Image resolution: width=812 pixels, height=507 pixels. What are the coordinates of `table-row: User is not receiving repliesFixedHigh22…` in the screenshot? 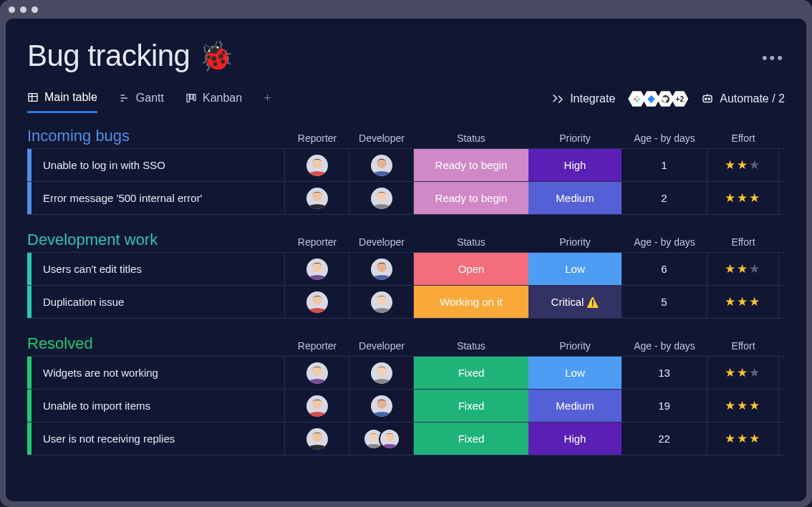 It's located at (406, 439).